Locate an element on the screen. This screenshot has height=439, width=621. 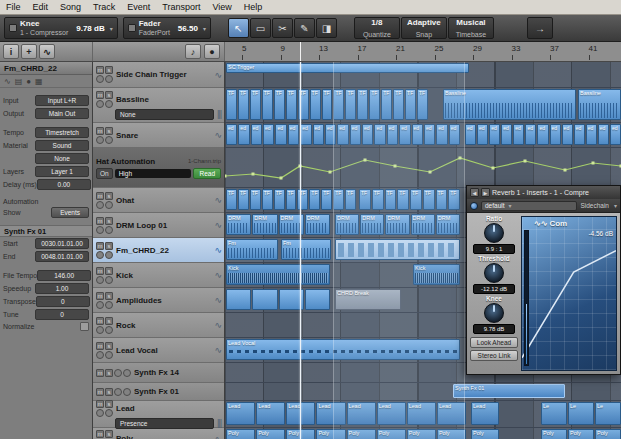
clip: Kick is located at coordinates (278, 274).